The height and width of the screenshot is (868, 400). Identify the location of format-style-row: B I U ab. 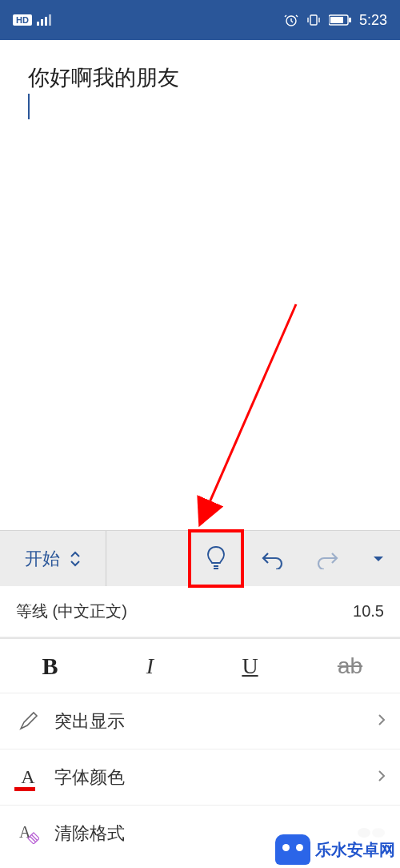
(200, 665).